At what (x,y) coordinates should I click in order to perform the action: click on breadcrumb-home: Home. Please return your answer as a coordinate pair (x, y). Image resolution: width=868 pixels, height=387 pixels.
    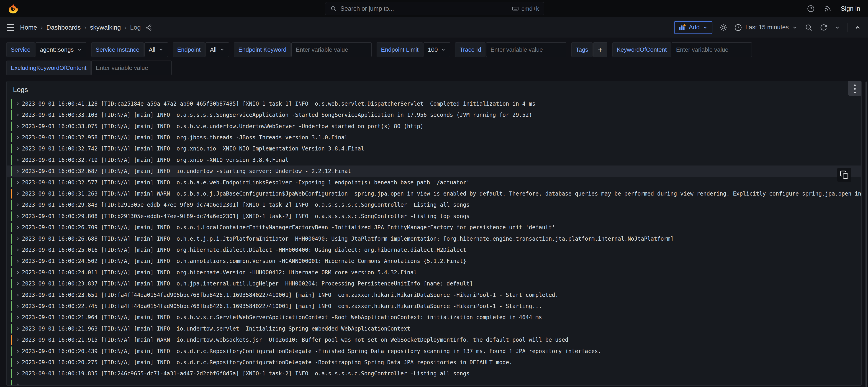
    Looking at the image, I should click on (28, 28).